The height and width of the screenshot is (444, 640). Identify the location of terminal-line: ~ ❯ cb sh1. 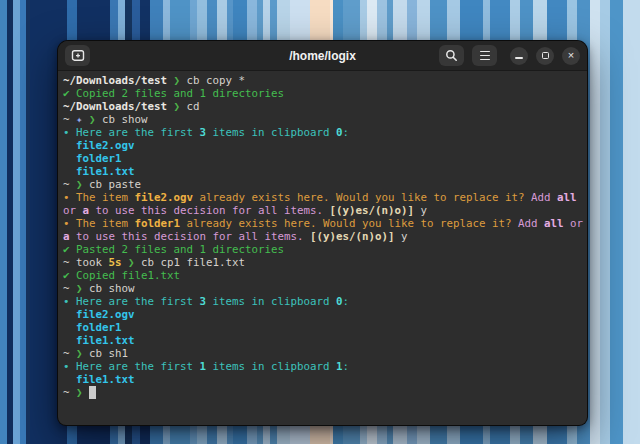
(325, 354).